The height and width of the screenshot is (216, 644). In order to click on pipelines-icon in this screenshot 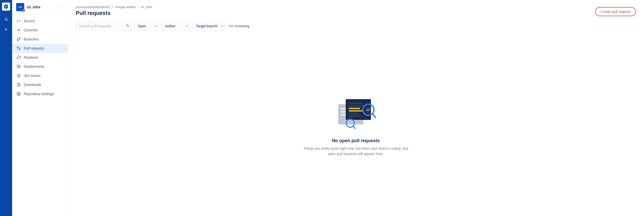, I will do `click(19, 57)`.